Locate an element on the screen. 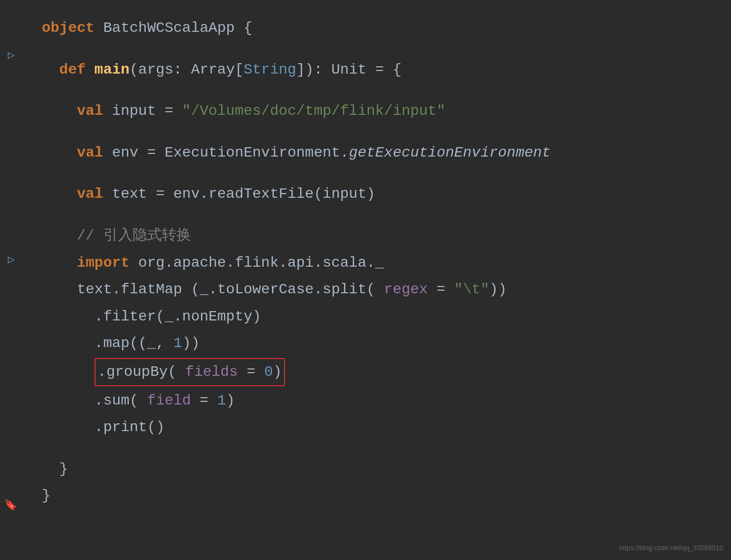 This screenshot has height=560, width=731. type-string: String is located at coordinates (269, 70).